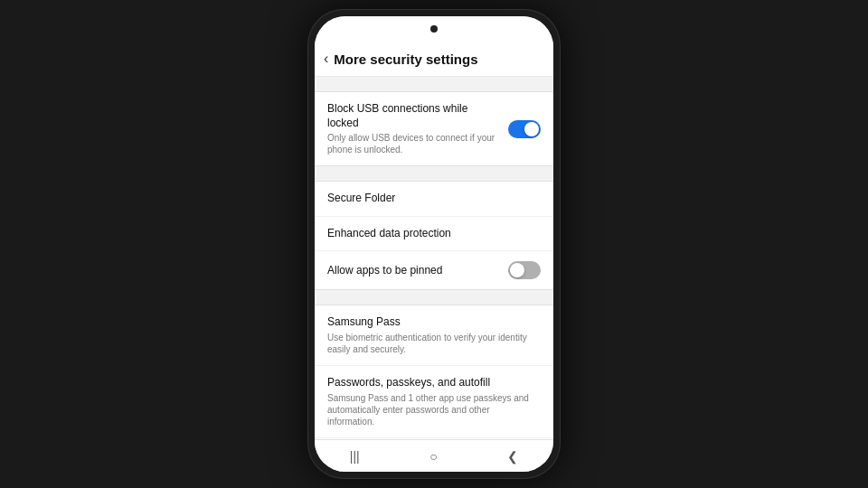  Describe the element at coordinates (434, 235) in the screenshot. I see `list-item: Enhanced data protection` at that location.